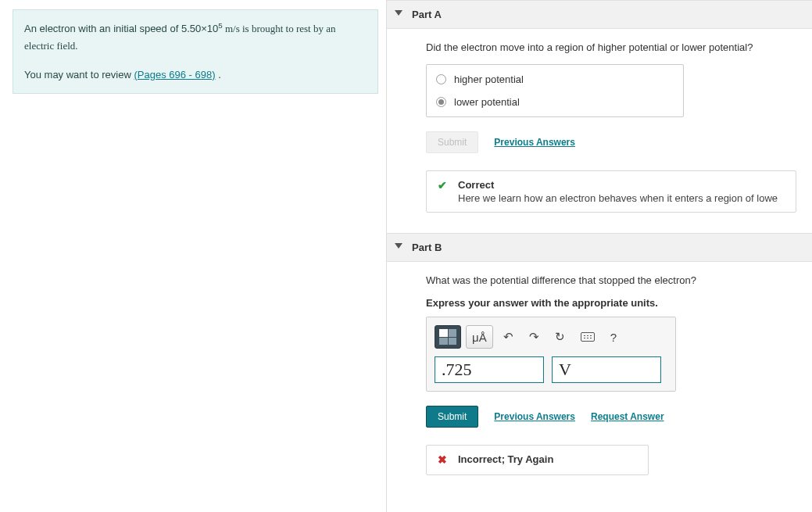 This screenshot has width=812, height=512. Describe the element at coordinates (448, 337) in the screenshot. I see `grid-icon` at that location.